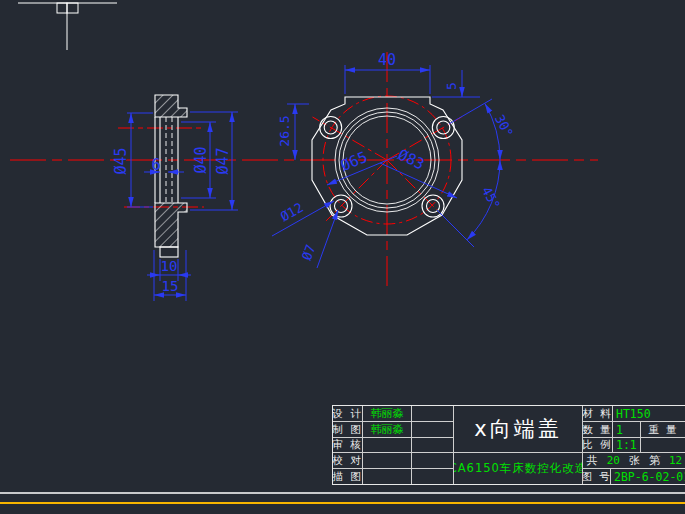 This screenshot has width=685, height=514. What do you see at coordinates (649, 414) in the screenshot?
I see `tb-value-material: HT150` at bounding box center [649, 414].